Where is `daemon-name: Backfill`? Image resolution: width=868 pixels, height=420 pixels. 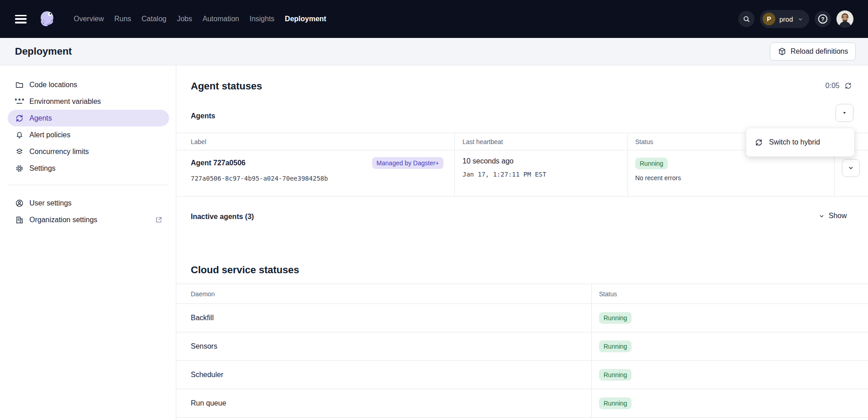
daemon-name: Backfill is located at coordinates (384, 318).